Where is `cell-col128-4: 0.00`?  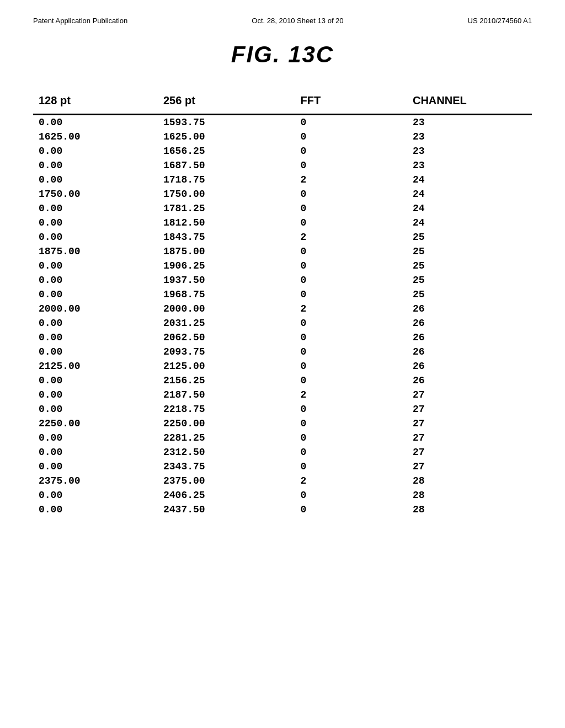 cell-col128-4: 0.00 is located at coordinates (95, 180).